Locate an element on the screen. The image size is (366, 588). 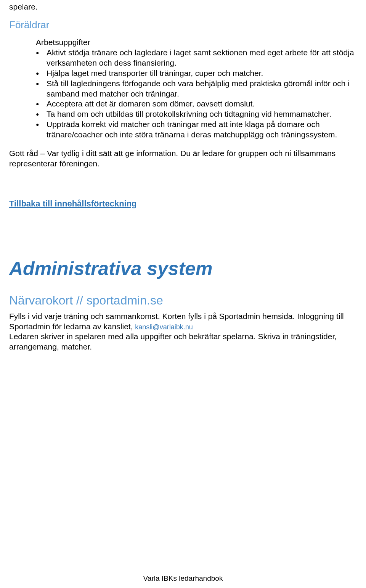
footer-text: Varla IBKs ledarhandbok is located at coordinates (183, 578).